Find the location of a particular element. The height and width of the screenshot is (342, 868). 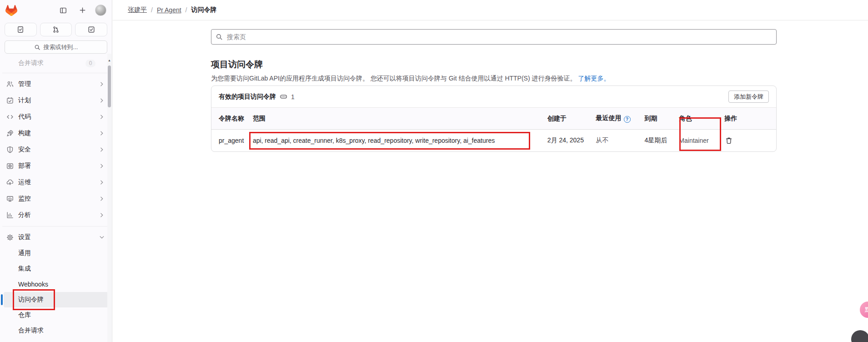

calendar-icon is located at coordinates (10, 101).